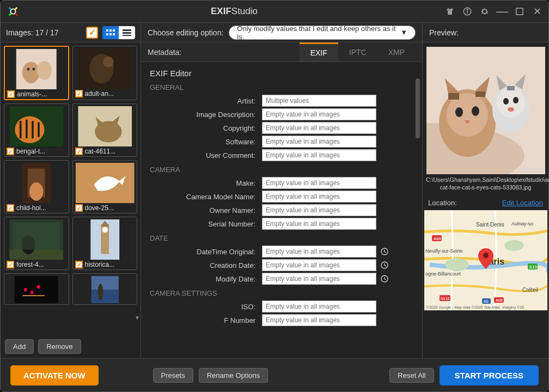  Describe the element at coordinates (105, 187) in the screenshot. I see `thumbnail-item: ✓dove-25...` at that location.